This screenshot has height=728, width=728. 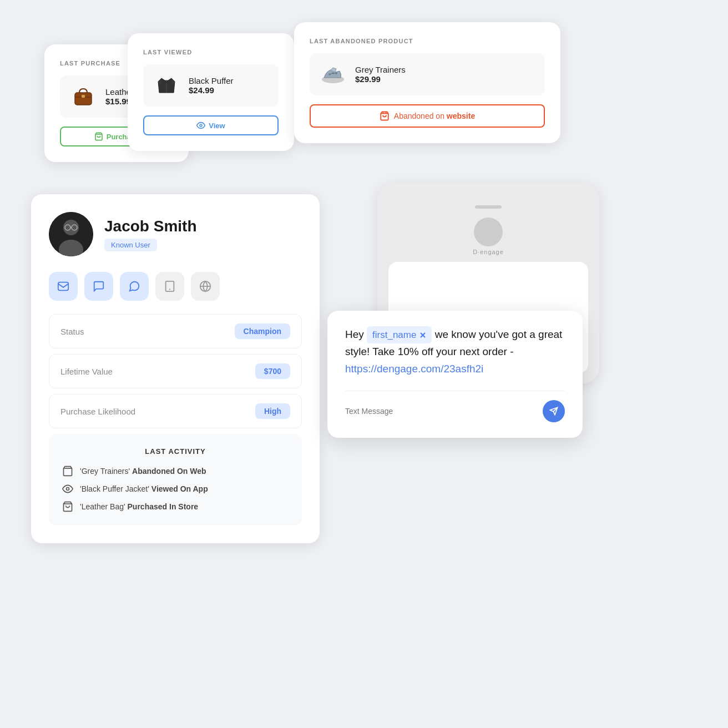 What do you see at coordinates (175, 479) in the screenshot?
I see `last-activity-section: LAST ACTIVITY 'Grey Trainers' Abandoned …` at bounding box center [175, 479].